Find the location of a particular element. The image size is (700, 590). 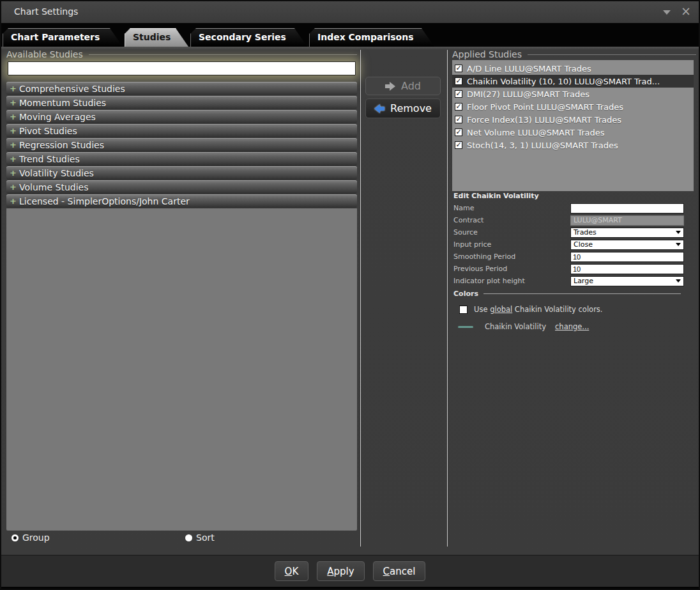

study-search-input is located at coordinates (181, 68).